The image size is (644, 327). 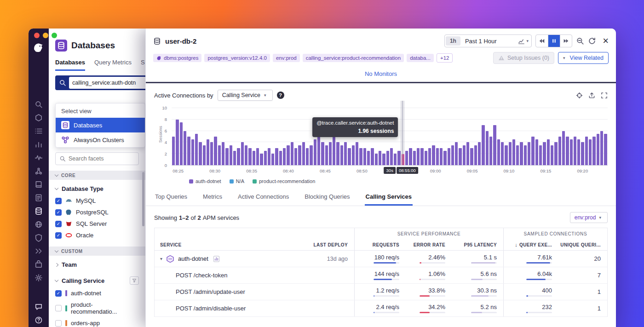 What do you see at coordinates (100, 83) in the screenshot?
I see `database-search-bar` at bounding box center [100, 83].